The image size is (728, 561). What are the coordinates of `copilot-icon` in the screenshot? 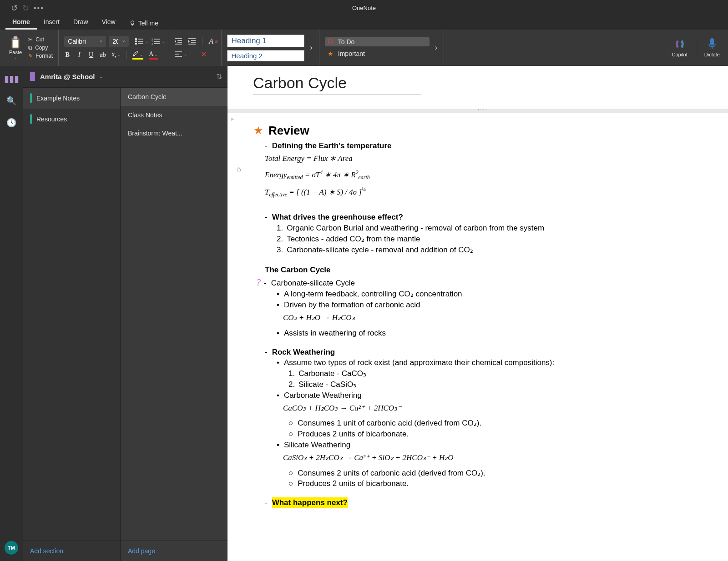 It's located at (680, 44).